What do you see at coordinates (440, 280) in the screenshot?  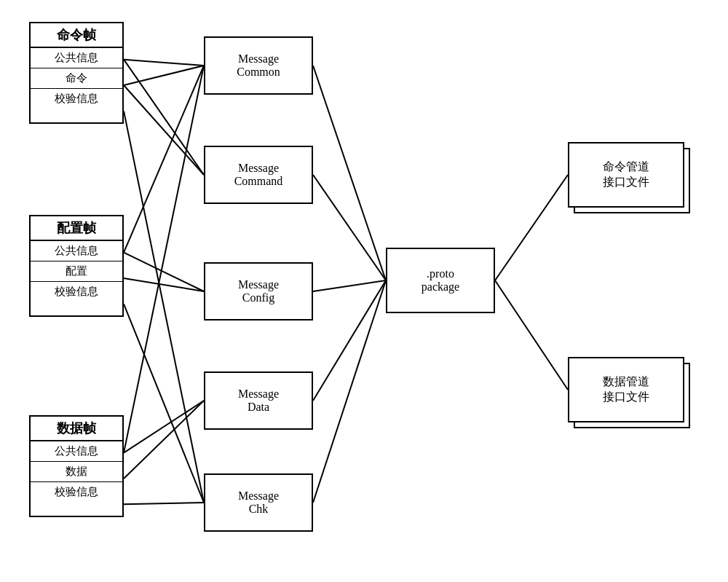 I see `proto-package: .protopackage` at bounding box center [440, 280].